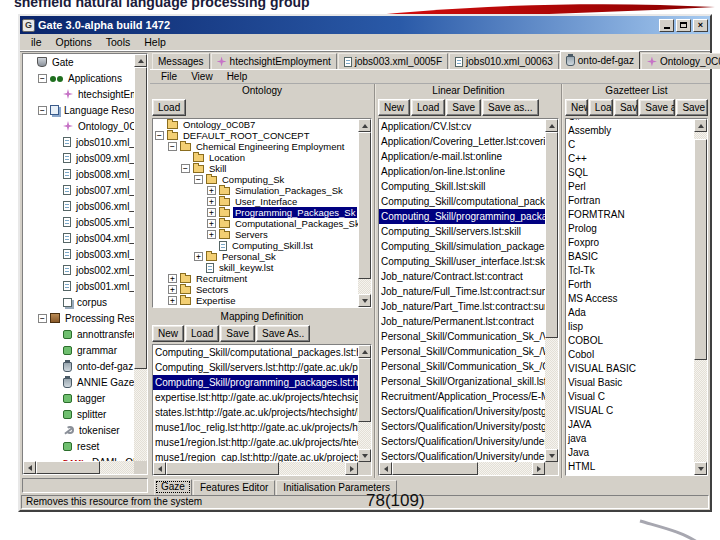  What do you see at coordinates (78, 414) in the screenshot?
I see `tree-item: splitter` at bounding box center [78, 414].